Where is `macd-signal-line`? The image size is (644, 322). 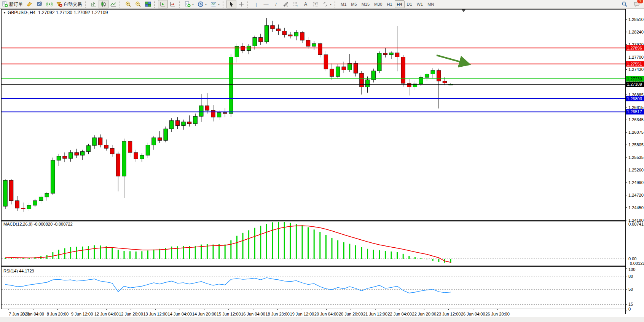
macd-signal-line is located at coordinates (228, 244).